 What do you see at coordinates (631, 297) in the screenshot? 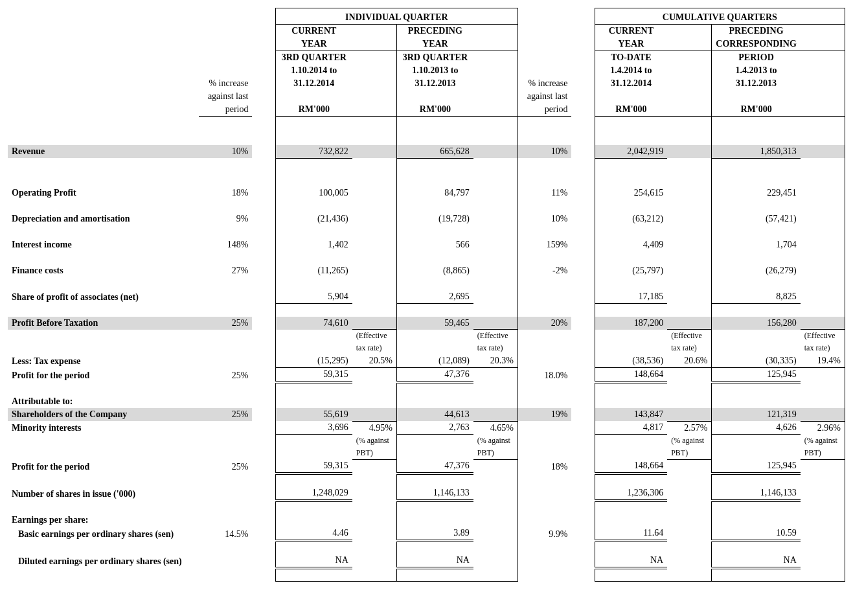
I see `assoc-cum-curr: 17,185` at bounding box center [631, 297].